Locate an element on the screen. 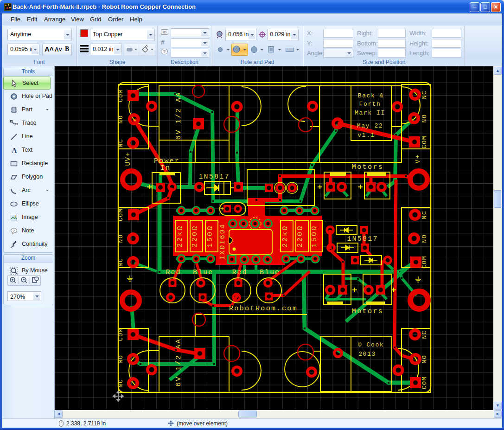 This screenshot has height=430, width=504. svg-text: May 22 is located at coordinates (370, 126).